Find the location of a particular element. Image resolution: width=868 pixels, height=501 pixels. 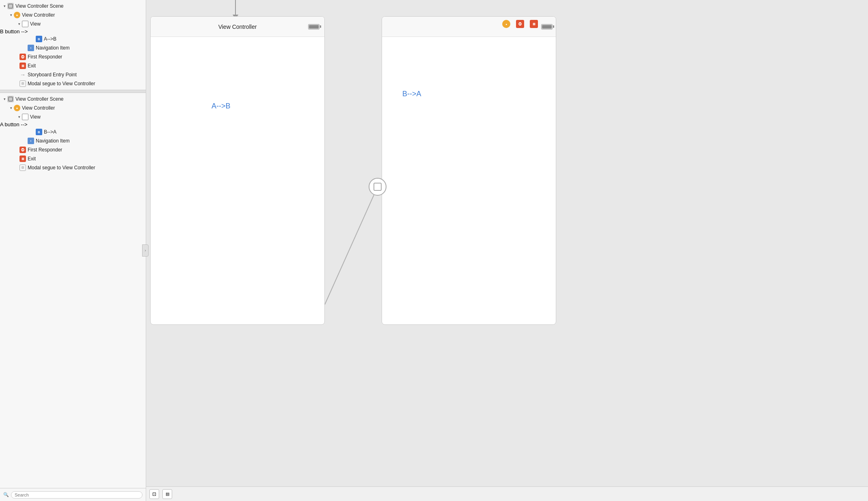

btn-b-label: B-->A is located at coordinates (50, 132).